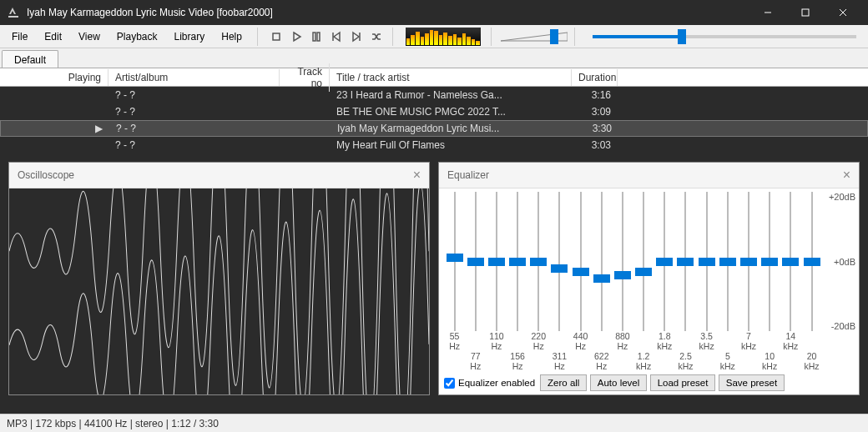 This screenshot has height=432, width=868. I want to click on volume-slider, so click(534, 37).